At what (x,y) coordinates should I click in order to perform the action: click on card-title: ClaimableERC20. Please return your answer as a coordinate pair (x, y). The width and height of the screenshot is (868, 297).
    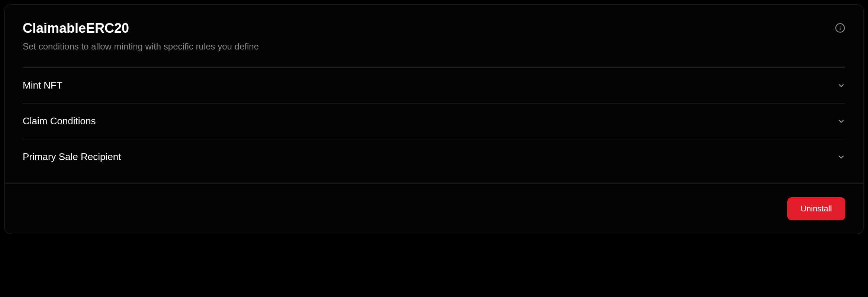
    Looking at the image, I should click on (434, 28).